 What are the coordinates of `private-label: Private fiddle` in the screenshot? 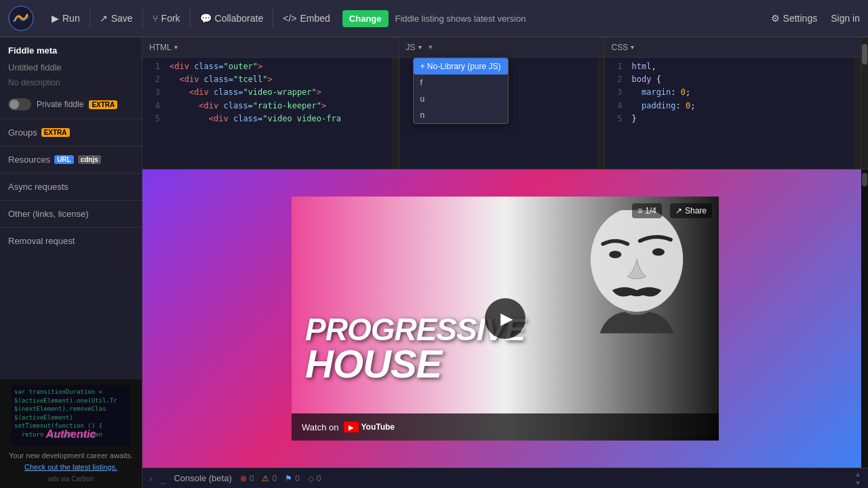 It's located at (60, 104).